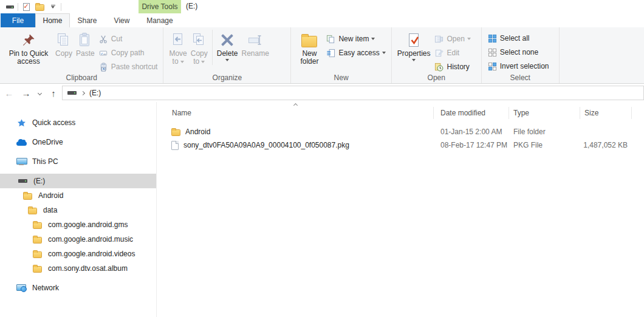 This screenshot has width=644, height=317. Describe the element at coordinates (10, 7) in the screenshot. I see `app-drive-icon` at that location.